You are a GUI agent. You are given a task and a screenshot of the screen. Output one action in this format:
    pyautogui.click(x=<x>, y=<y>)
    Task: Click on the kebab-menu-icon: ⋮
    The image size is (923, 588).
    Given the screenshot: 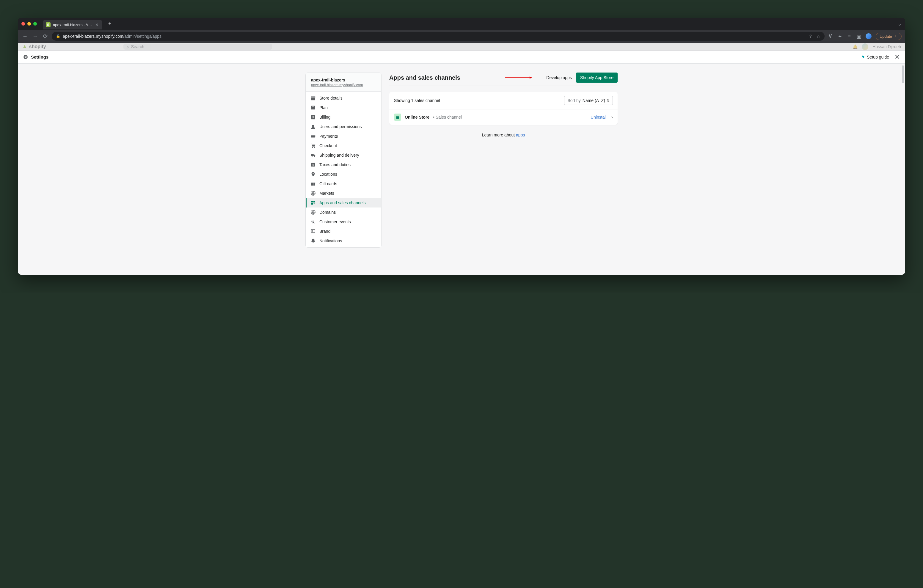 What is the action you would take?
    pyautogui.click(x=896, y=36)
    